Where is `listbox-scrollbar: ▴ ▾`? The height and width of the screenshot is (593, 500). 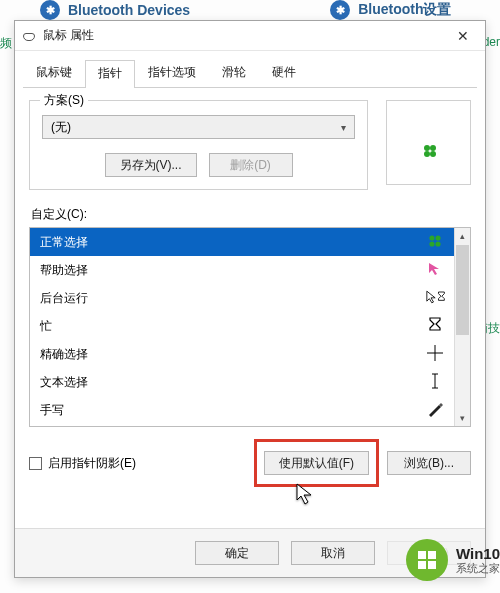 listbox-scrollbar: ▴ ▾ is located at coordinates (462, 327).